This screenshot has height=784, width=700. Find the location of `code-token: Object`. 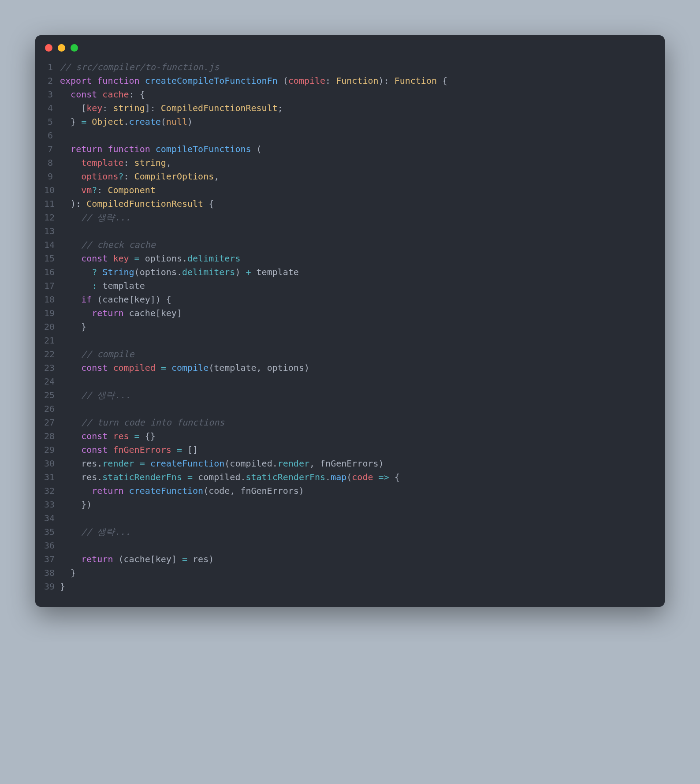

code-token: Object is located at coordinates (108, 122).